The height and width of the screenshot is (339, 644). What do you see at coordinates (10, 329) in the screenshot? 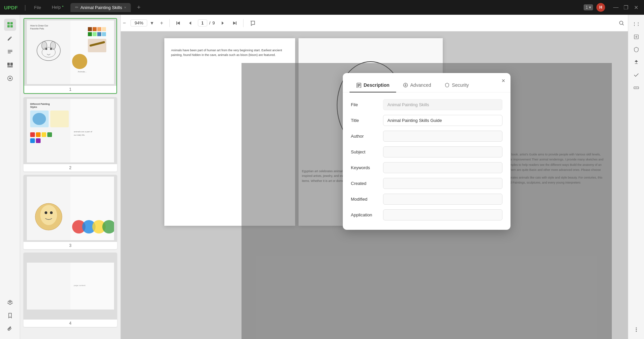
I see `sidebar-icon-attachment` at bounding box center [10, 329].